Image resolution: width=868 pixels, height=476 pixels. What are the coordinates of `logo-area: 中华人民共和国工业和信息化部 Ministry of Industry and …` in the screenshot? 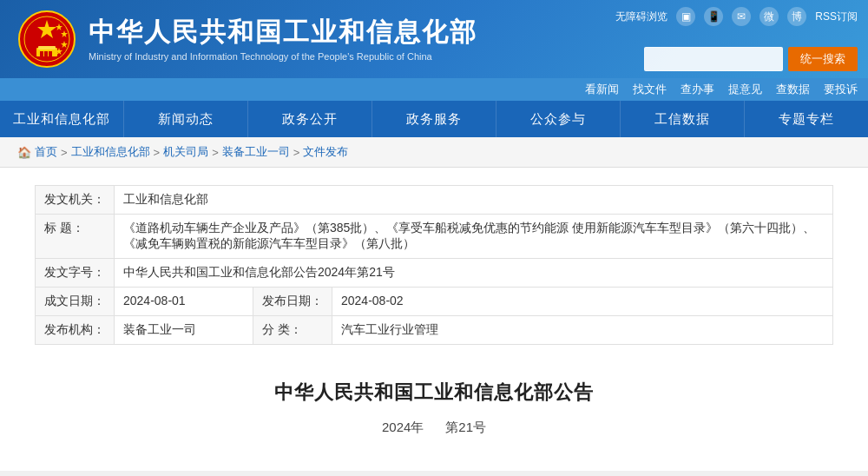 It's located at (307, 39).